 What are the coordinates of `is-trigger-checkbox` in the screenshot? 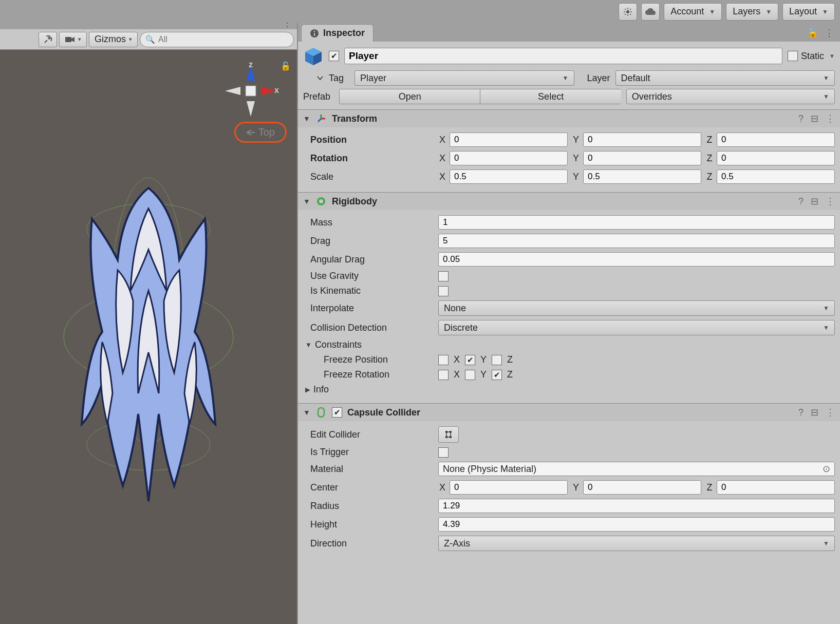 It's located at (443, 452).